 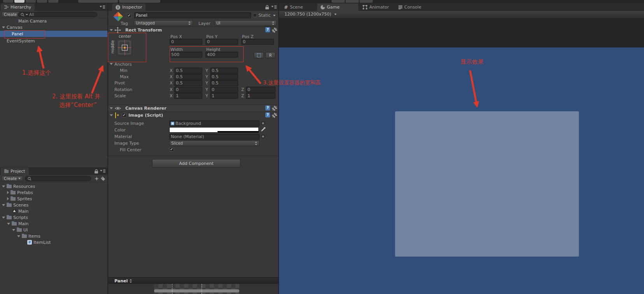 What do you see at coordinates (54, 34) in the screenshot?
I see `hierarchy-item-panel: Panel` at bounding box center [54, 34].